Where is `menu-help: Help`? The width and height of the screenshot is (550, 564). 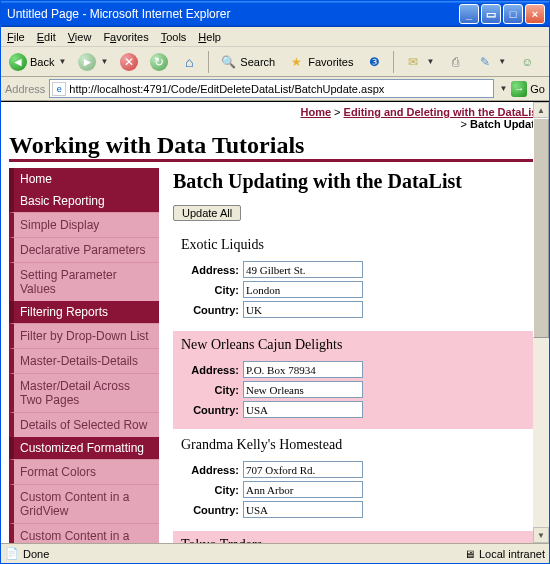 menu-help: Help is located at coordinates (210, 37).